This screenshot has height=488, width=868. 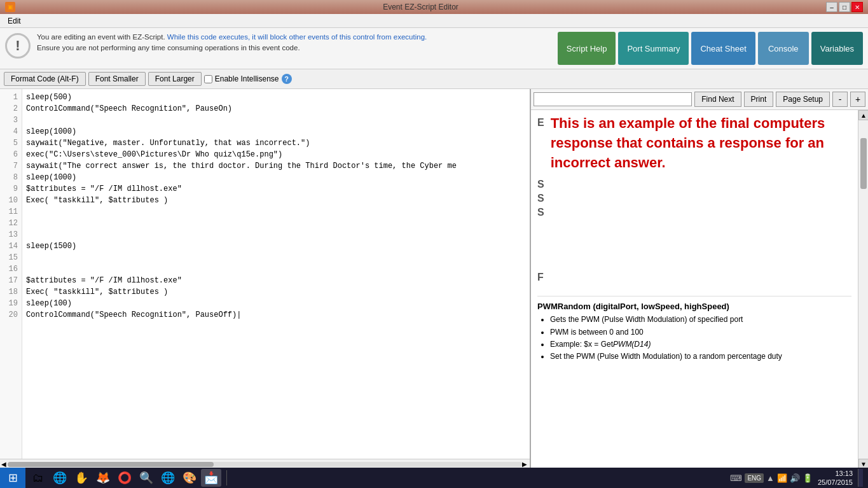 I want to click on show-desktop-button, so click(x=860, y=478).